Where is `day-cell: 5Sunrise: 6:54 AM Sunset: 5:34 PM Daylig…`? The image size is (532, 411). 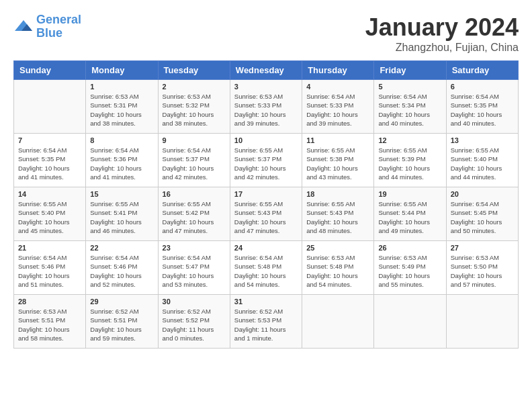 day-cell: 5Sunrise: 6:54 AM Sunset: 5:34 PM Daylig… is located at coordinates (410, 107).